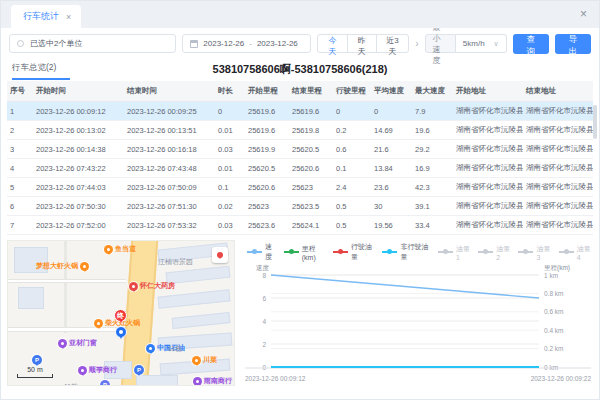  Describe the element at coordinates (121, 313) in the screenshot. I see `map-panel: 鱼当道梦想大虾火锅江楠语景园怀仁大药房柴火灶火锅终亚材门窗中国石油P顺季商行11…` at that location.